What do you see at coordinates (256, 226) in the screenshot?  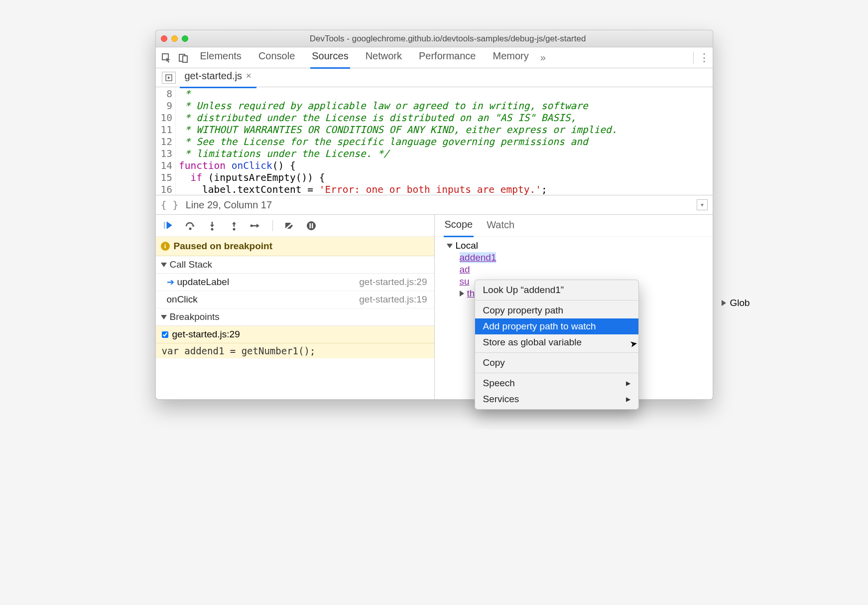 I see `step-icon` at bounding box center [256, 226].